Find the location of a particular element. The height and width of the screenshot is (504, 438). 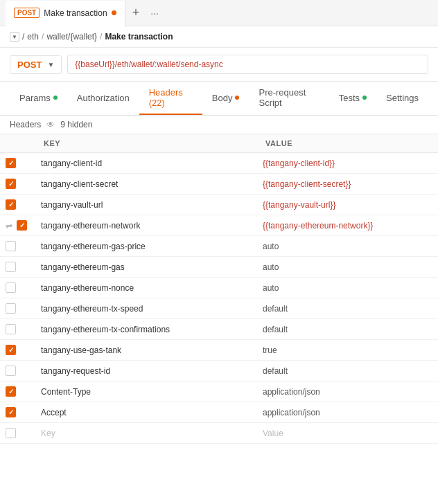

row-key: tangany-ethereum-network is located at coordinates (145, 226).